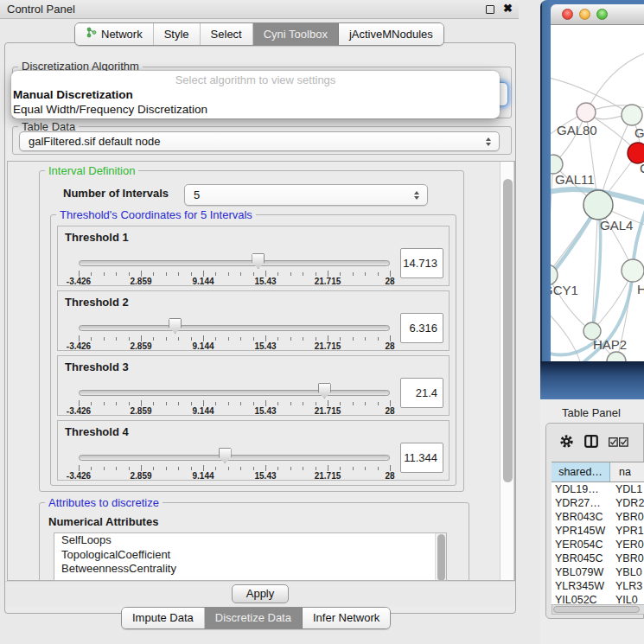 This screenshot has height=644, width=644. Describe the element at coordinates (391, 35) in the screenshot. I see `tab-jactivemnodules: jActiveMNodules` at that location.